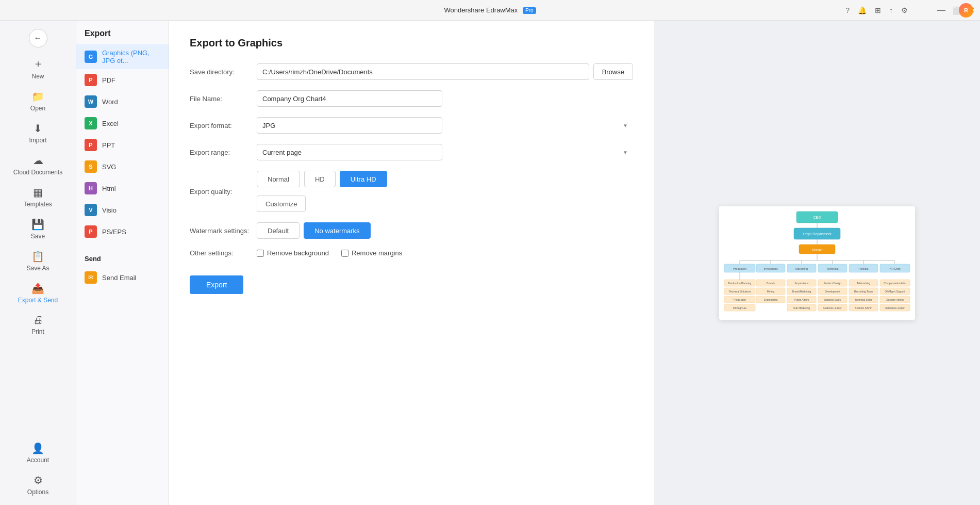 The width and height of the screenshot is (980, 505). Describe the element at coordinates (223, 192) in the screenshot. I see `export-quality-label: Export quality:` at that location.